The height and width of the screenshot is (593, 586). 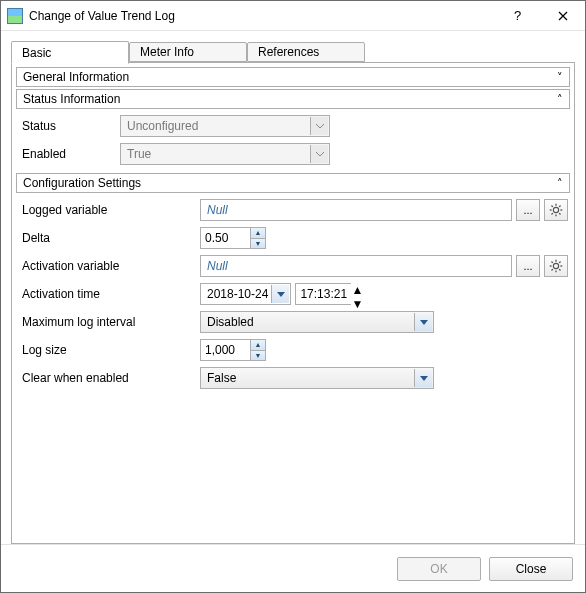 I want to click on activation-time-spinbox: ▲ ▼, so click(x=329, y=294).